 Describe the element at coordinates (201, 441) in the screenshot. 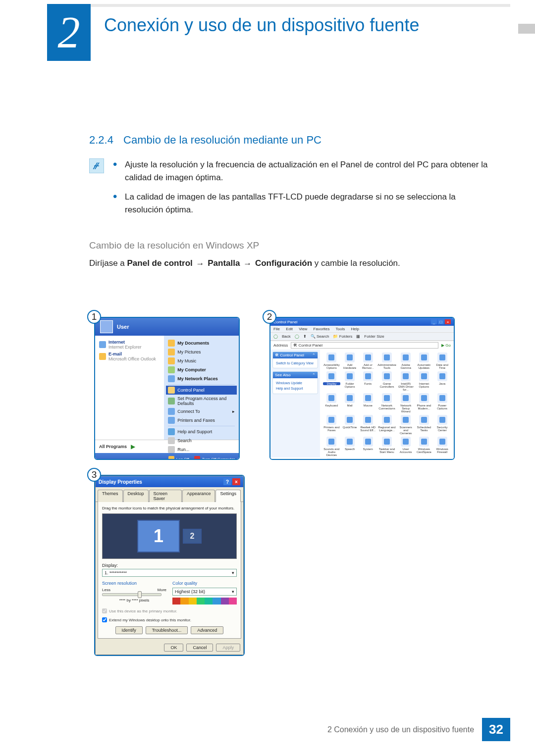

I see `startmenu-item: Search` at that location.